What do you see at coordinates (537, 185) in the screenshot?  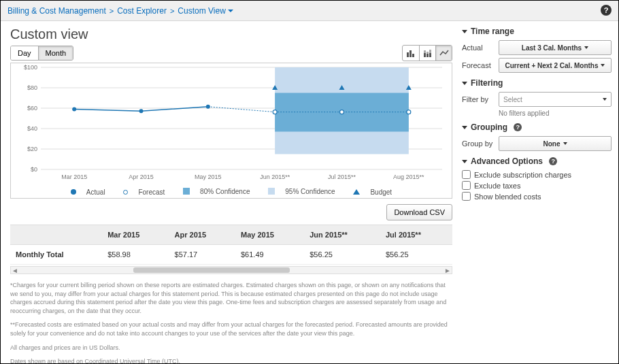 I see `opt-exclude-taxes: Exclude taxes` at bounding box center [537, 185].